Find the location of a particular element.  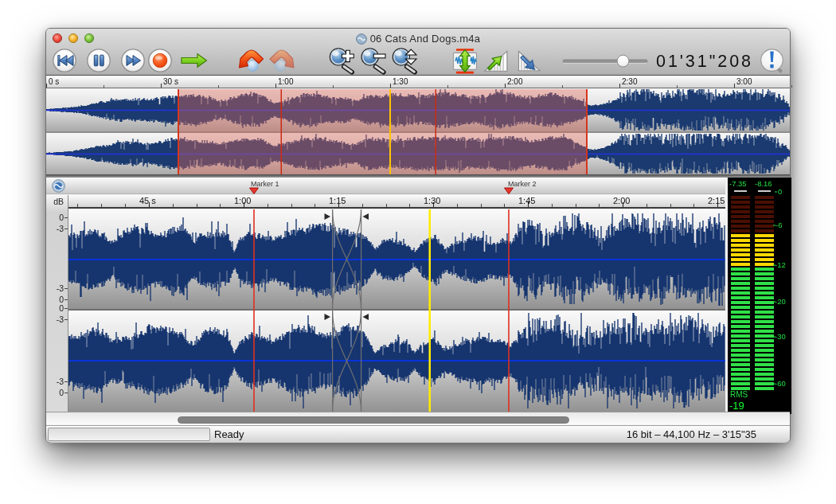

svg-text: -30 is located at coordinates (780, 336).